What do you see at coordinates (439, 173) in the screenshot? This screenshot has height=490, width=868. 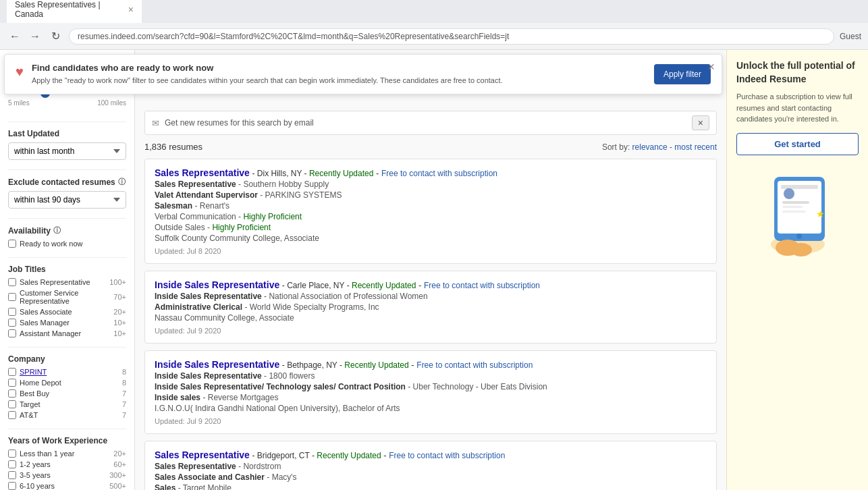 I see `free-contact-0: Free to contact with subscription` at bounding box center [439, 173].